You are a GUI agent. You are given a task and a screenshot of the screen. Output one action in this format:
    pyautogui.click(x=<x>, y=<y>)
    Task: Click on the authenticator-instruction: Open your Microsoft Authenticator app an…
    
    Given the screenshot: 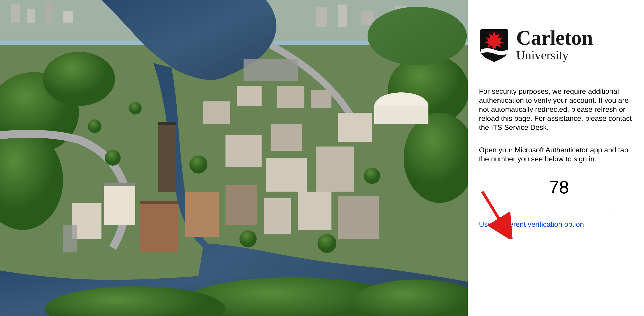 What is the action you would take?
    pyautogui.click(x=559, y=154)
    